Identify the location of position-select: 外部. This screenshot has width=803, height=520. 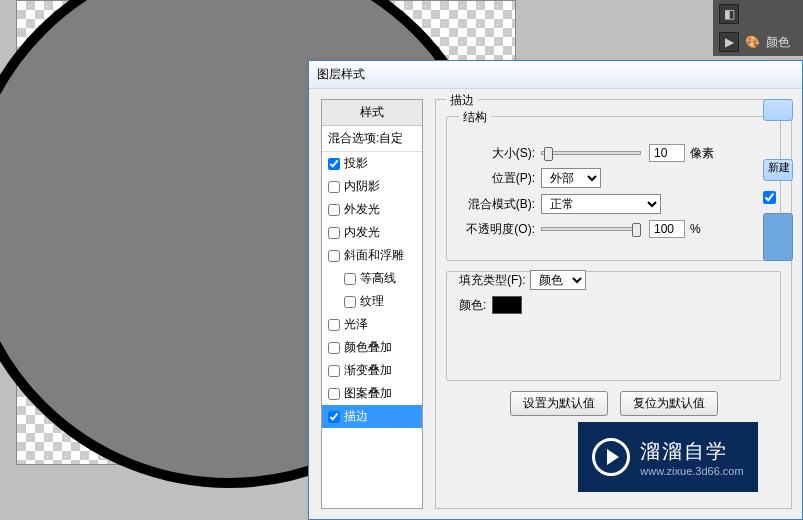
(571, 178).